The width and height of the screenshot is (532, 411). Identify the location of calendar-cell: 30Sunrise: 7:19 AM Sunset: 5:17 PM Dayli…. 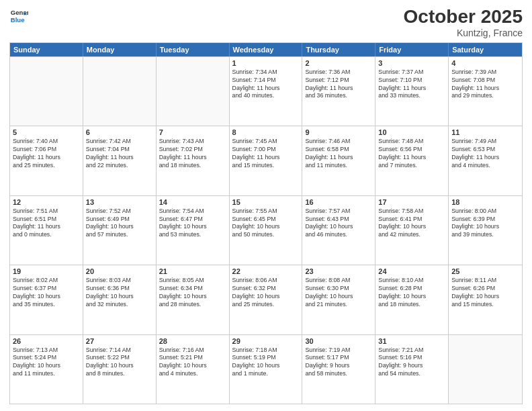
(339, 369).